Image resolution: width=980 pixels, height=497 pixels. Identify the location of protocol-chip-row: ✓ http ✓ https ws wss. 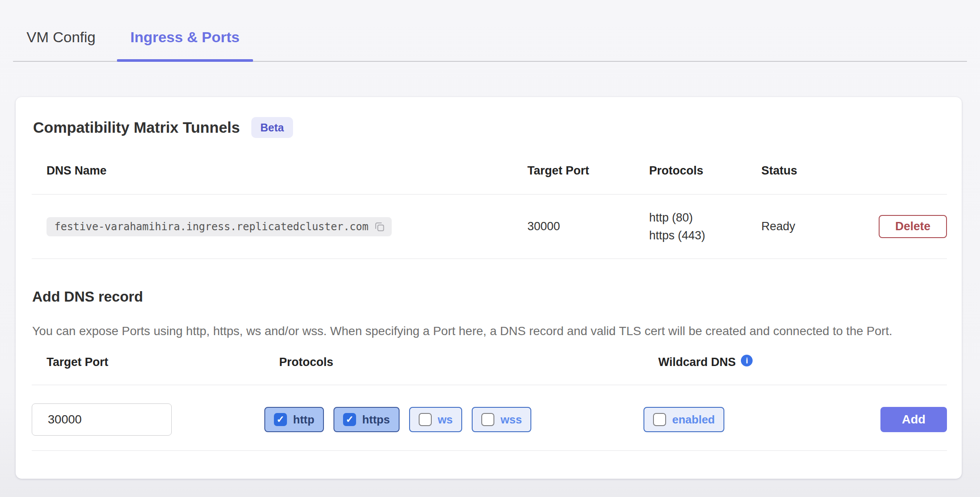
(454, 420).